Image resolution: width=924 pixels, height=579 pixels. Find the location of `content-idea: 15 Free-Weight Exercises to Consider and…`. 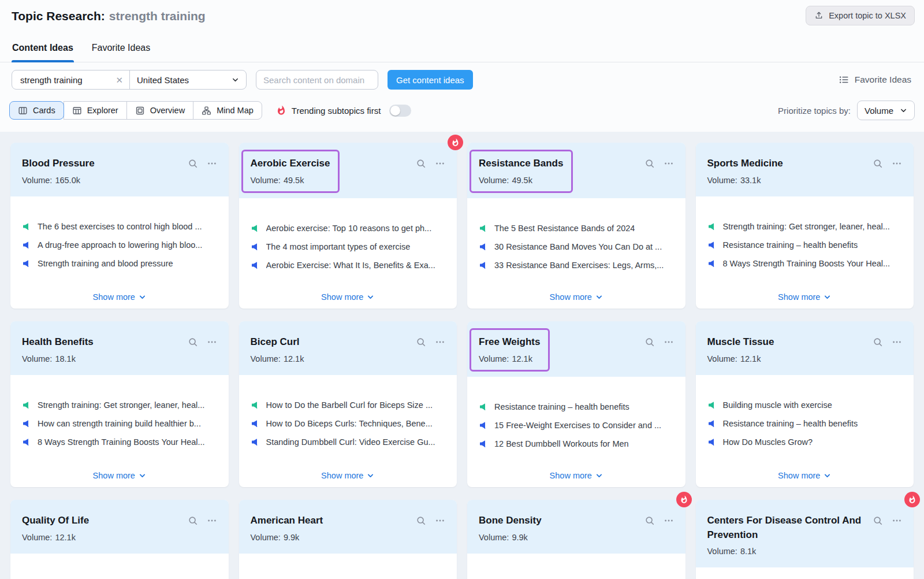

content-idea: 15 Free-Weight Exercises to Consider and… is located at coordinates (576, 425).